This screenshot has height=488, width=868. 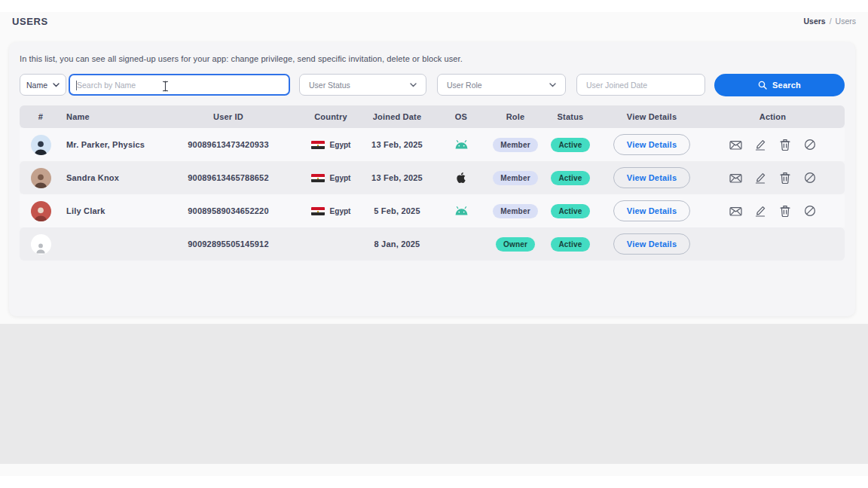 I want to click on breadcrumb-current: Users, so click(x=845, y=21).